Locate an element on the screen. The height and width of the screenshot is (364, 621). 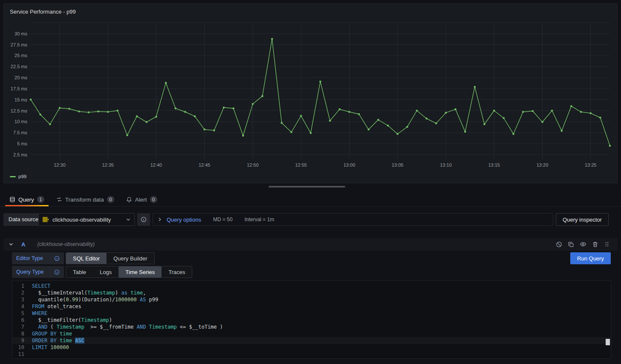
code-line-5: 5WHERE is located at coordinates (312, 313).